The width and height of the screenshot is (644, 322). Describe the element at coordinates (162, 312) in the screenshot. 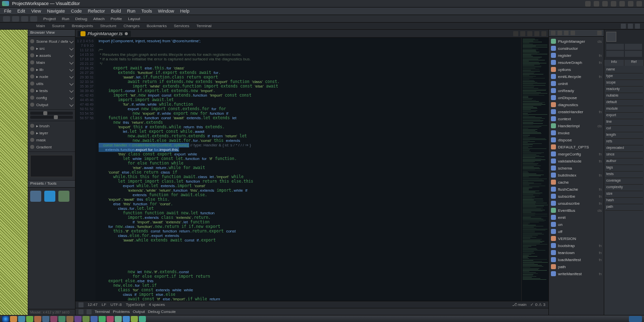

I see `panel-tab-debug: Debug Console` at that location.